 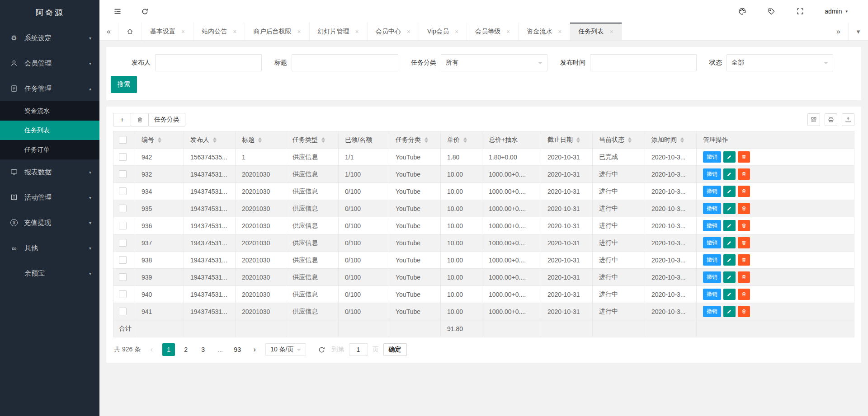 What do you see at coordinates (836, 11) in the screenshot?
I see `user-menu: admin ▾` at bounding box center [836, 11].